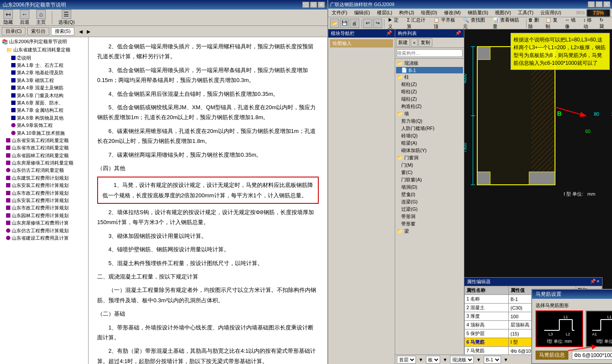  Describe the element at coordinates (44, 66) in the screenshot. I see `tree-chA1: 第A.1章 士、石方工程` at that location.